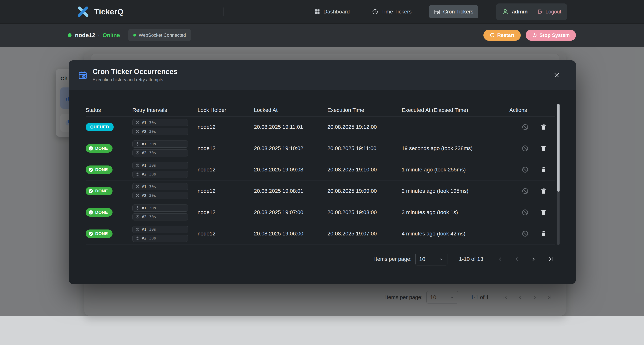  I want to click on restart-button: Restart, so click(502, 35).